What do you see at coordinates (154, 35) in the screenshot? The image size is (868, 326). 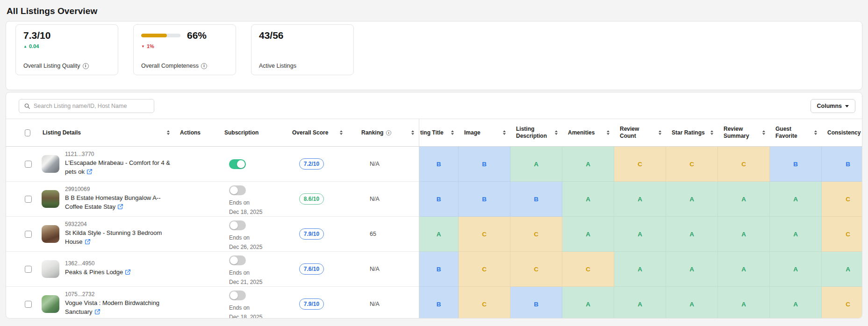 I see `completeness-progress-fill` at bounding box center [154, 35].